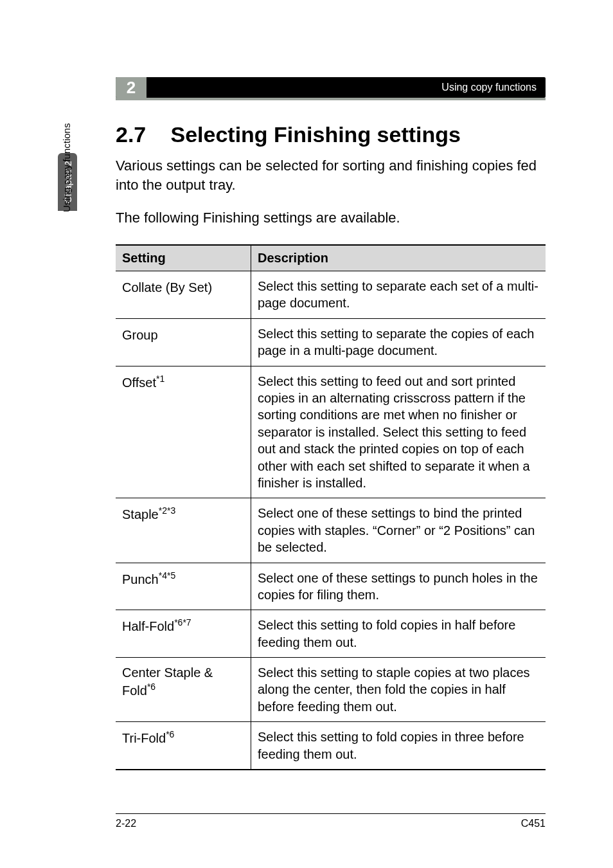 Image resolution: width=613 pixels, height=868 pixels. What do you see at coordinates (67, 168) in the screenshot?
I see `section-tab-label: Using copy functions` at bounding box center [67, 168].